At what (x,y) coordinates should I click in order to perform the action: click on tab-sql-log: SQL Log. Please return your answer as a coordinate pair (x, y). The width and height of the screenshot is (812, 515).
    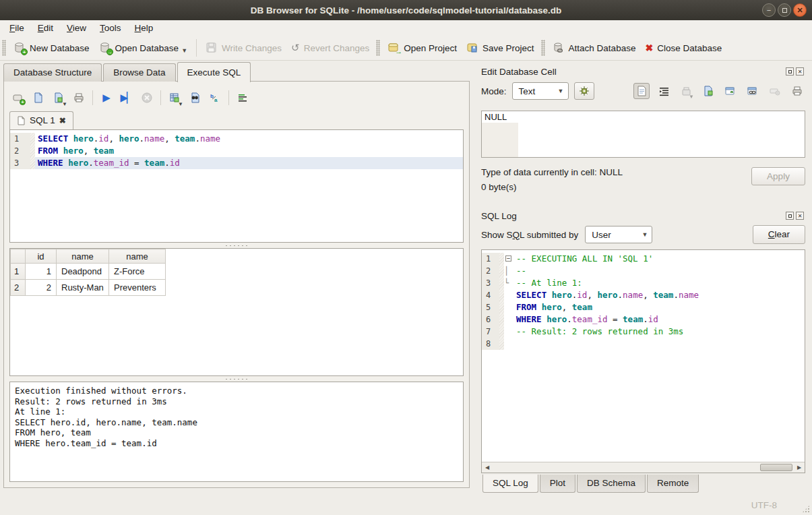
    Looking at the image, I should click on (511, 484).